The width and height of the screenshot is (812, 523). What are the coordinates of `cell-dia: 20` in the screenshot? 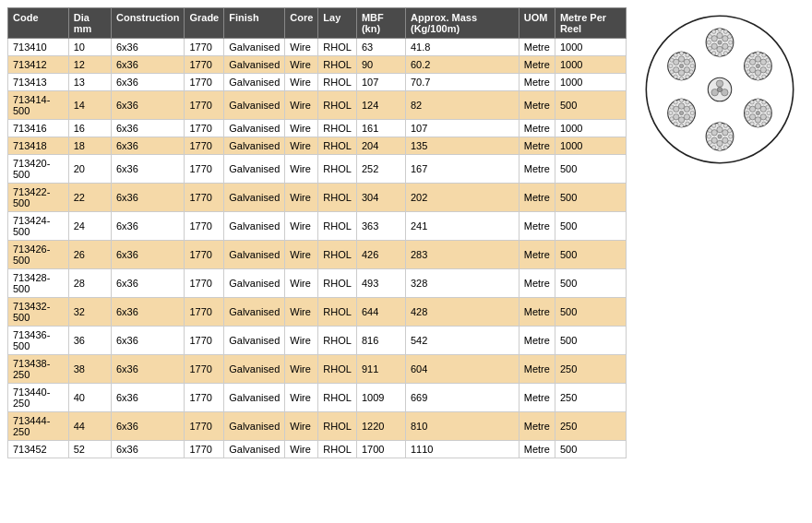 It's located at (90, 170).